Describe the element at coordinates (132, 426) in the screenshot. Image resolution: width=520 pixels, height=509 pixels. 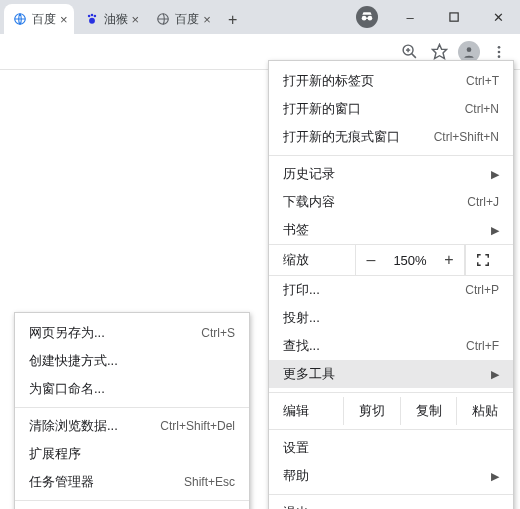
I see `submenu-clear-data: 清除浏览数据... Ctrl+Shift+Del` at that location.